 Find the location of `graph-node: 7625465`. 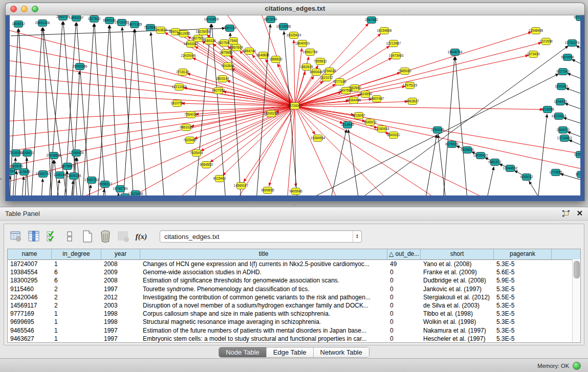

graph-node: 7625465 is located at coordinates (190, 140).